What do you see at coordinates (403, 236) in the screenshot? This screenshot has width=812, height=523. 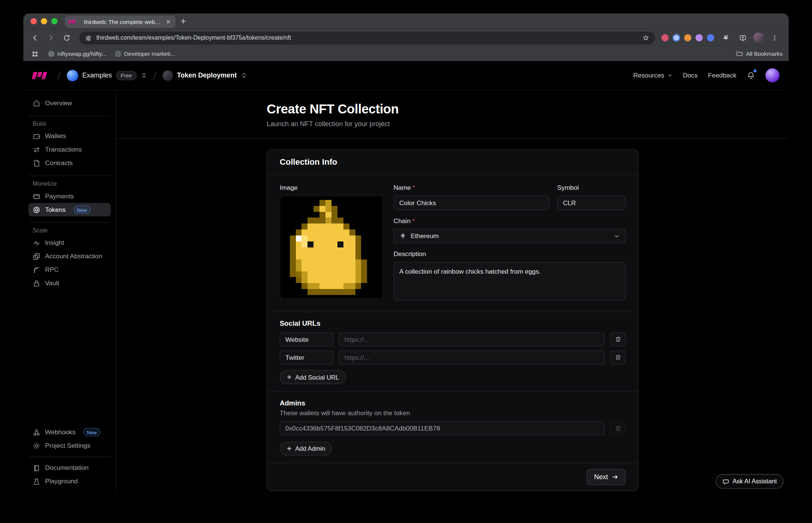 I see `ethereum-icon` at bounding box center [403, 236].